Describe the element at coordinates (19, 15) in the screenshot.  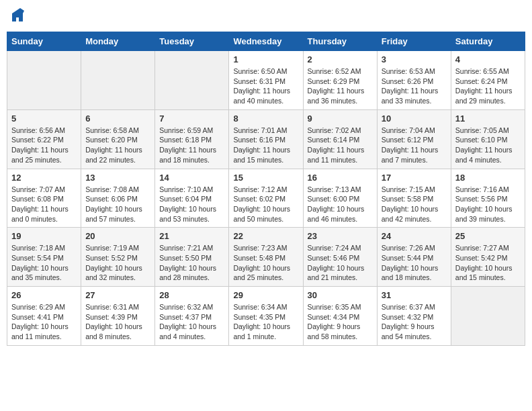
I see `logo-icon` at that location.